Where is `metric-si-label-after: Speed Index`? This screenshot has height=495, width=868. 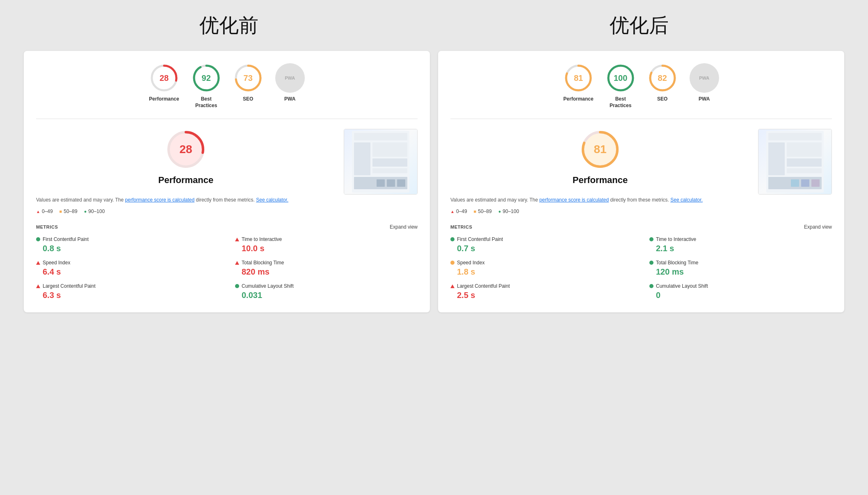 metric-si-label-after: Speed Index is located at coordinates (471, 263).